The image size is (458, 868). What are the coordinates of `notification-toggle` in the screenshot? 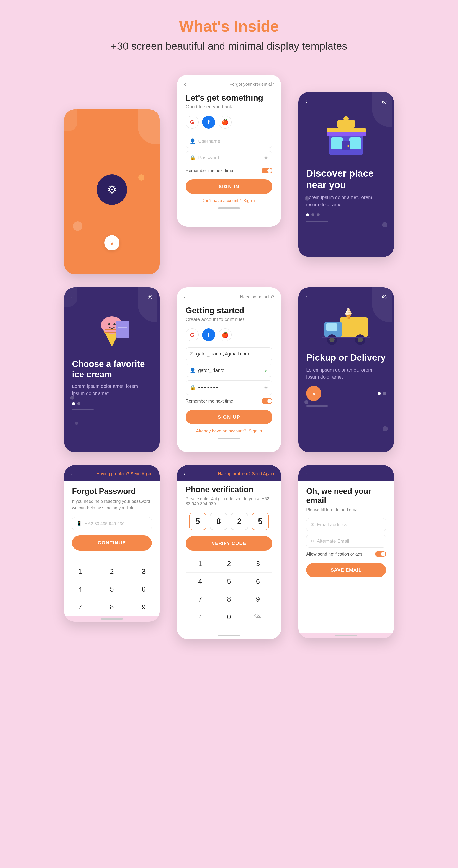 It's located at (381, 554).